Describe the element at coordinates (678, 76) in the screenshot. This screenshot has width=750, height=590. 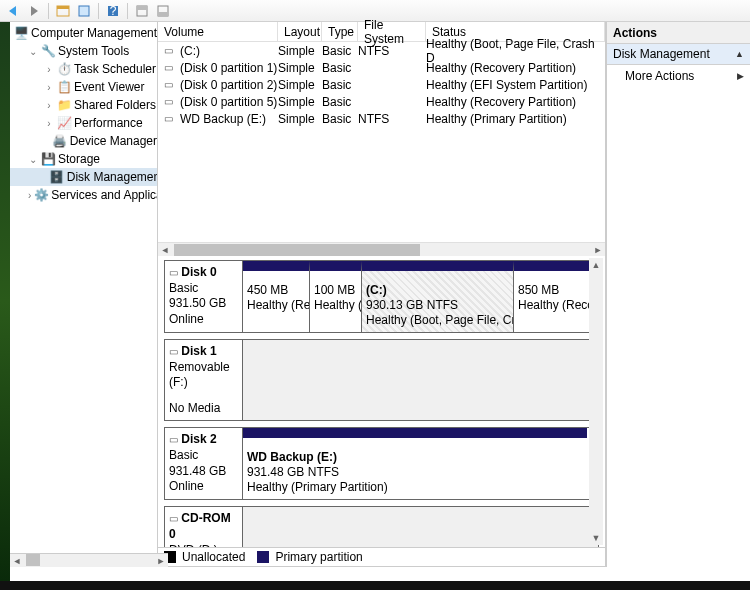
I see `actions-more: More Actions▶` at that location.